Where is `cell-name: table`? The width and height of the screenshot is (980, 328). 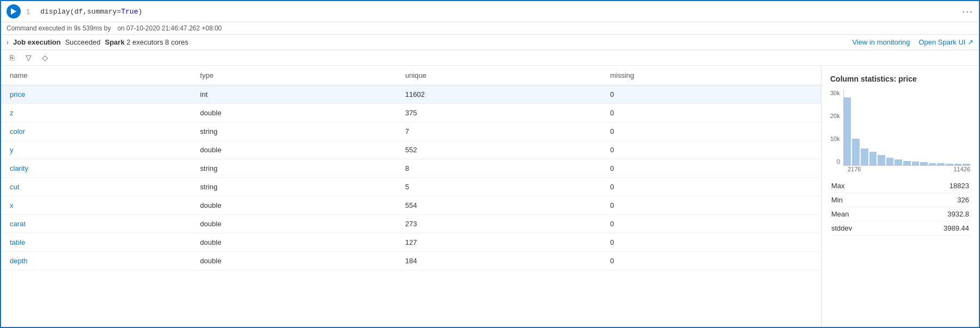 cell-name: table is located at coordinates (96, 243).